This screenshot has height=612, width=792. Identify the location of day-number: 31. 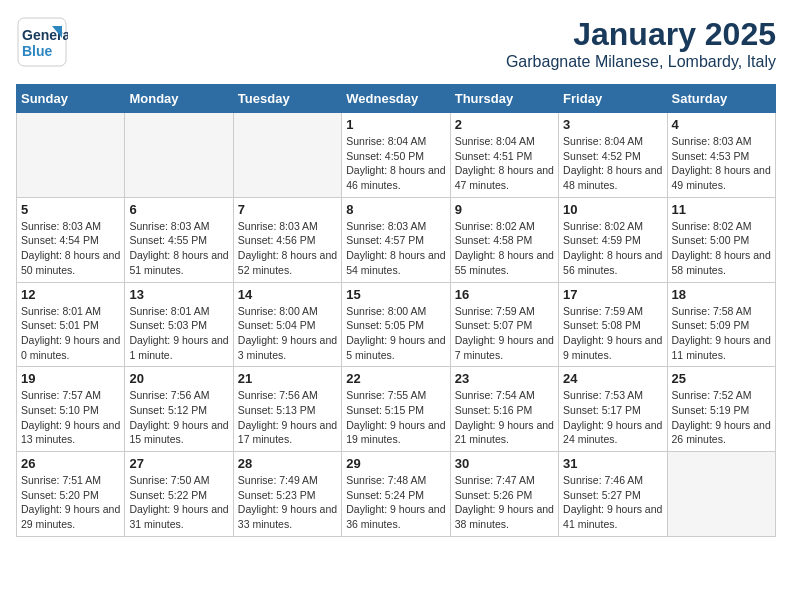
(612, 464).